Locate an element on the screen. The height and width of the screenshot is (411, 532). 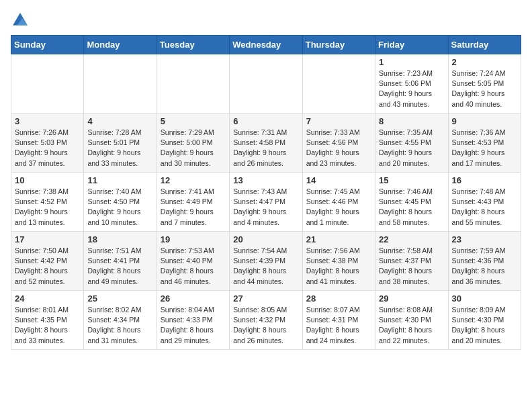
calendar-cell: 23Sunrise: 7:59 AM Sunset: 4:36 PM Dayli… is located at coordinates (484, 261).